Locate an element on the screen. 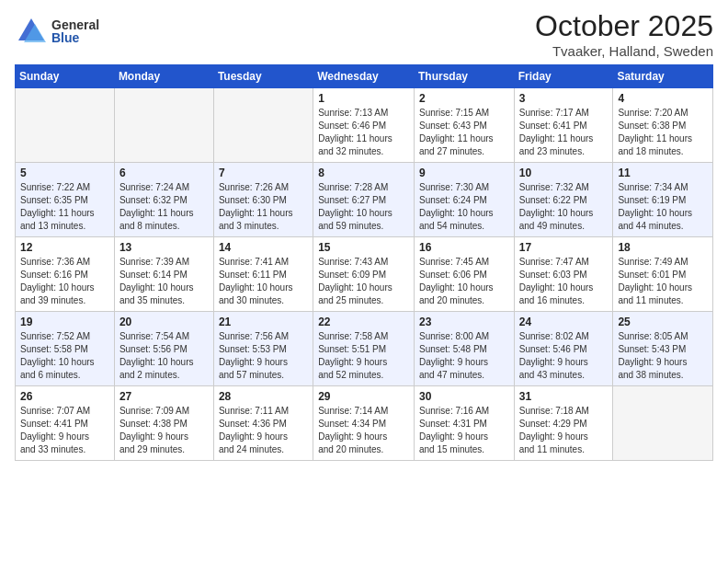 Image resolution: width=728 pixels, height=563 pixels. day-number: 13 is located at coordinates (164, 247).